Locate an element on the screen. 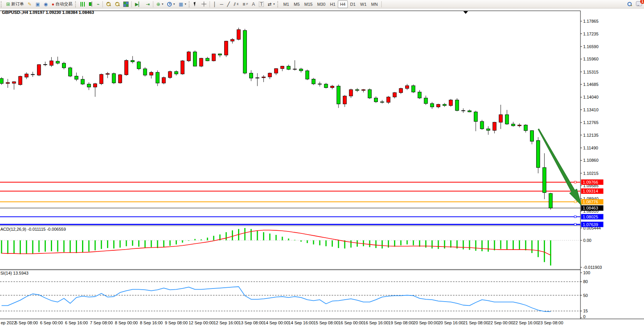  auto-scroll-icon: ⇥ is located at coordinates (148, 4).